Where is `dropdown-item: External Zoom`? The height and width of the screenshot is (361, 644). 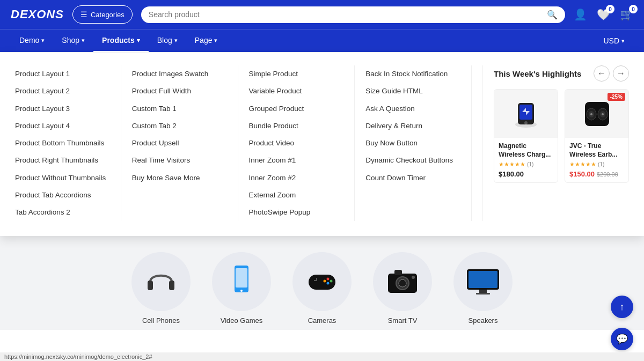 dropdown-item: External Zoom is located at coordinates (296, 195).